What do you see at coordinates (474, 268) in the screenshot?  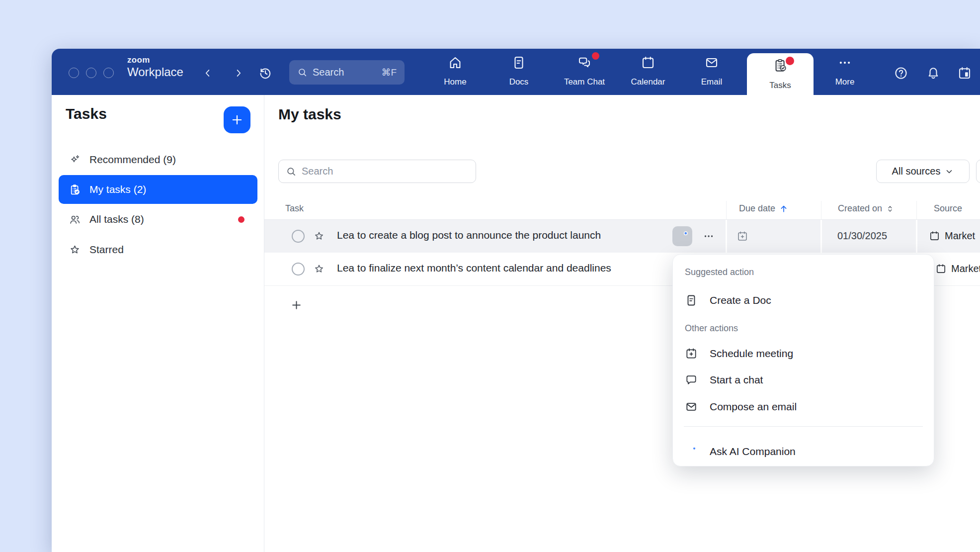 I see `task-title: Lea to finalize next month’s content cal…` at bounding box center [474, 268].